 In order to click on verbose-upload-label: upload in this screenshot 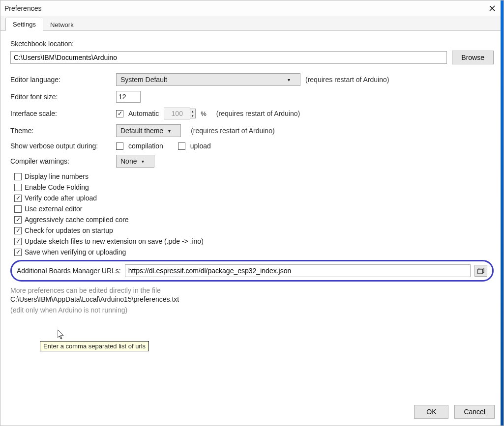, I will do `click(201, 146)`.